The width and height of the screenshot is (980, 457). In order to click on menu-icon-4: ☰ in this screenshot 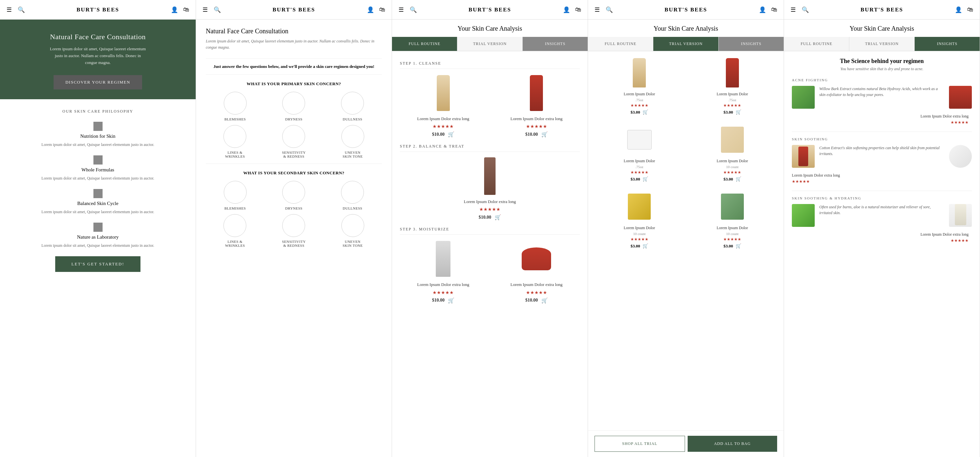, I will do `click(597, 10)`.